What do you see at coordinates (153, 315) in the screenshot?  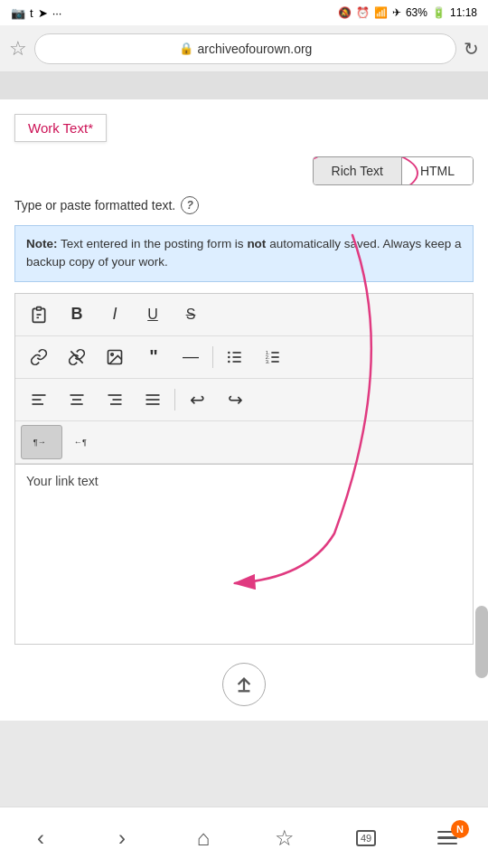 I see `underline-button: U` at bounding box center [153, 315].